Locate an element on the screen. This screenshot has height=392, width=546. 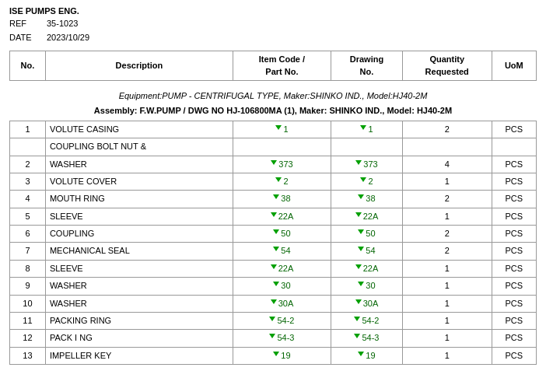
date-label: DATE is located at coordinates (25, 38).